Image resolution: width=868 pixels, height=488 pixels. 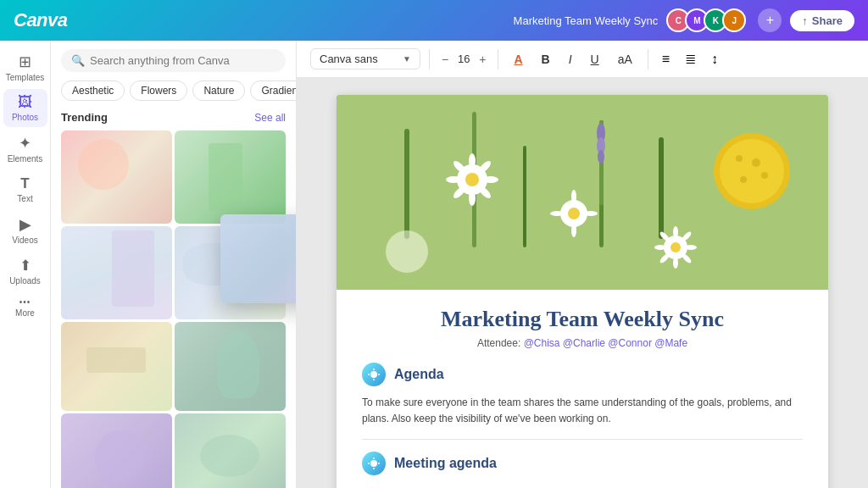 What do you see at coordinates (582, 319) in the screenshot?
I see `slide-title: Marketing Team Weekly Sync` at bounding box center [582, 319].